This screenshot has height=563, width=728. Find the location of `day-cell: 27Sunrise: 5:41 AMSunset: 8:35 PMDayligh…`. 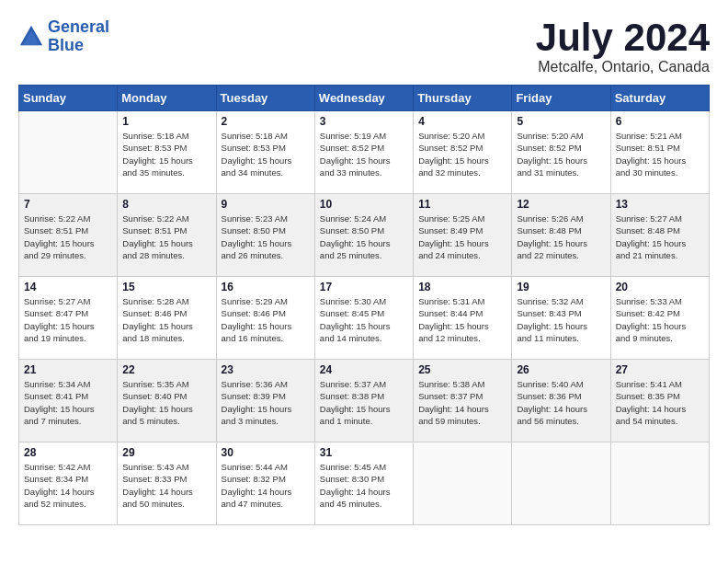

day-cell: 27Sunrise: 5:41 AMSunset: 8:35 PMDayligh… is located at coordinates (660, 401).